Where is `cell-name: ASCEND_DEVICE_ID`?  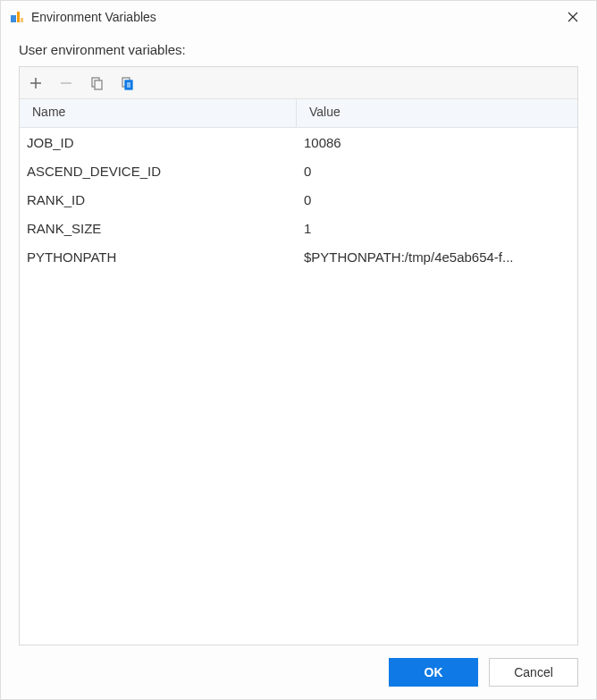
cell-name: ASCEND_DEVICE_ID is located at coordinates (158, 172).